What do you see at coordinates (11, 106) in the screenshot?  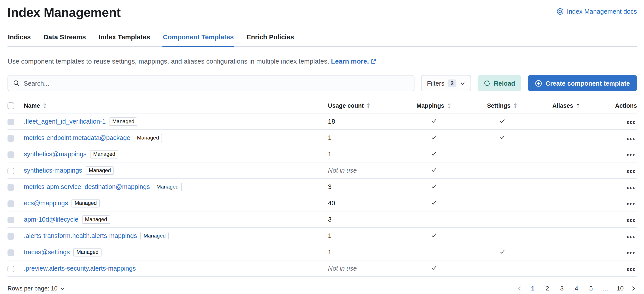 I see `select-all-checkbox` at bounding box center [11, 106].